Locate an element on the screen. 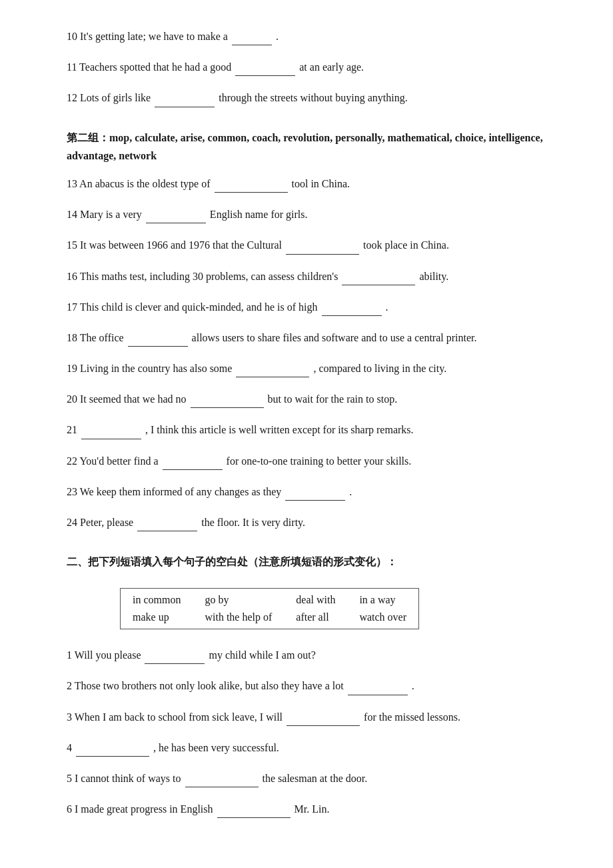 The width and height of the screenshot is (613, 868). sentence-10-text: 10 It's getting late; we have to make a is located at coordinates (147, 36).